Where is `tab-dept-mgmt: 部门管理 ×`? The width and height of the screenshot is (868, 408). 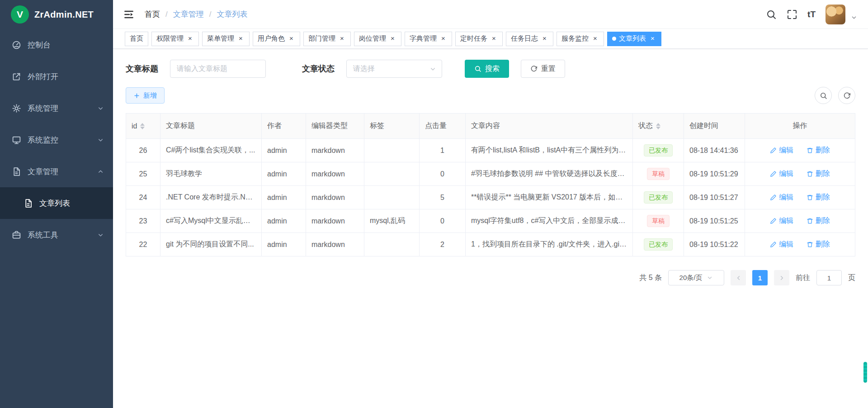
tab-dept-mgmt: 部门管理 × is located at coordinates (327, 39).